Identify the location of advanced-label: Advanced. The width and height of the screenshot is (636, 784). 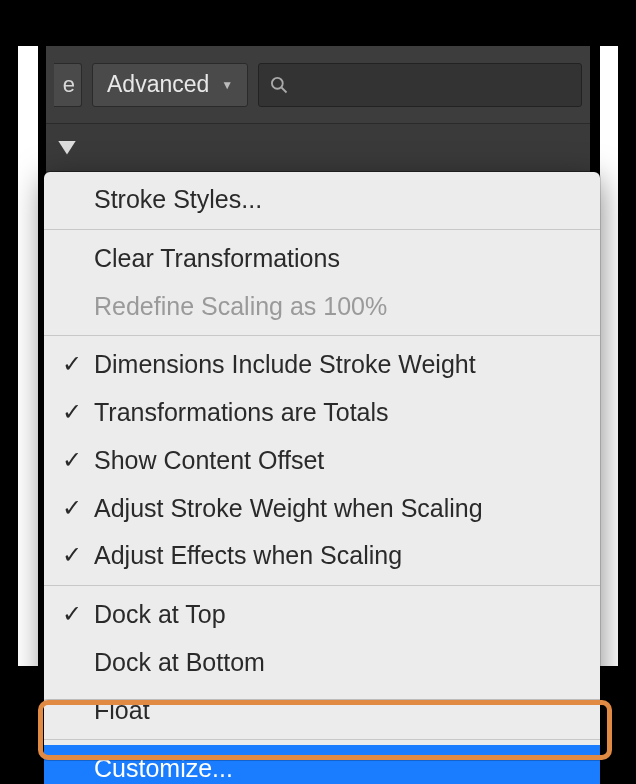
(158, 84).